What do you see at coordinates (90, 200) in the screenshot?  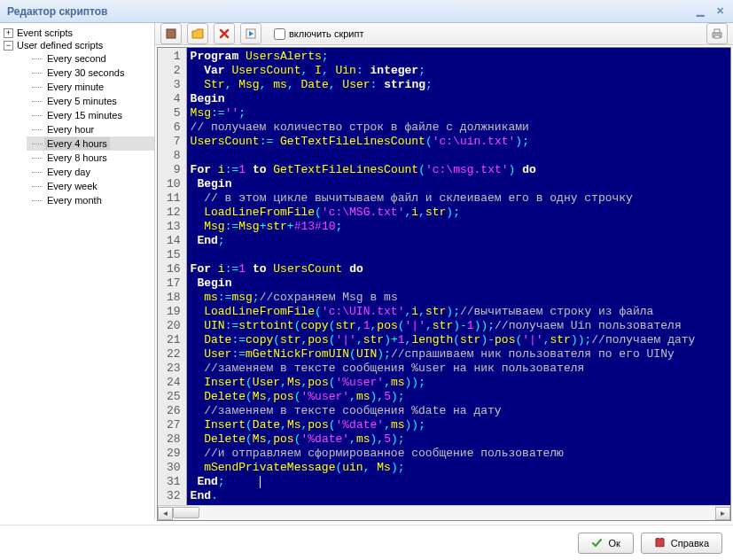 I see `tree-leaf: Every month` at bounding box center [90, 200].